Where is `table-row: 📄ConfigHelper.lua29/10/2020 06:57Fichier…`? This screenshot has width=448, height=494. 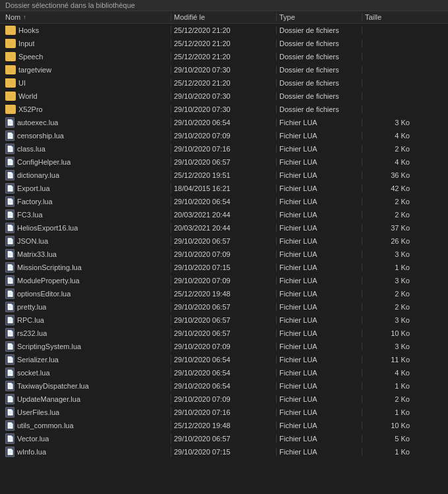
table-row: 📄ConfigHelper.lua29/10/2020 06:57Fichier… is located at coordinates (224, 162).